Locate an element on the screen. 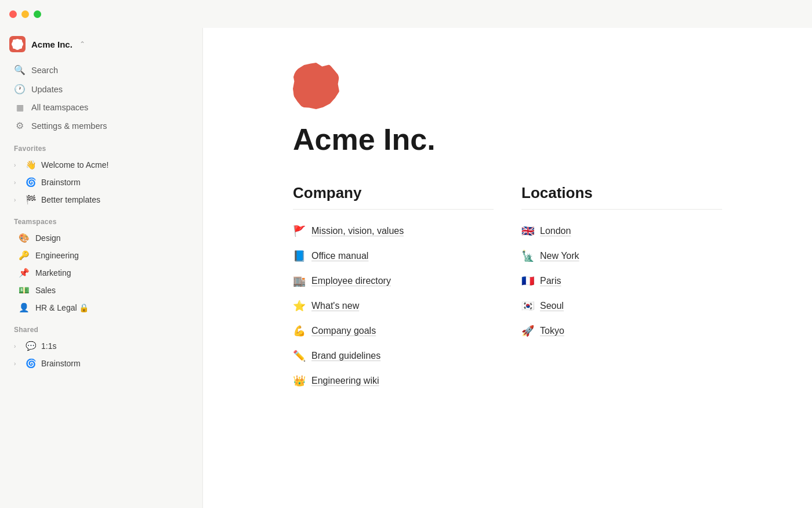 The height and width of the screenshot is (508, 812). seoul-text: Seoul is located at coordinates (552, 306).